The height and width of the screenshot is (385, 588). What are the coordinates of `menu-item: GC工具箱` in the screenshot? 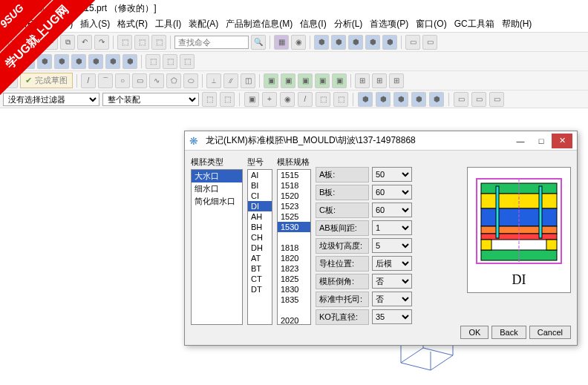 It's located at (474, 24).